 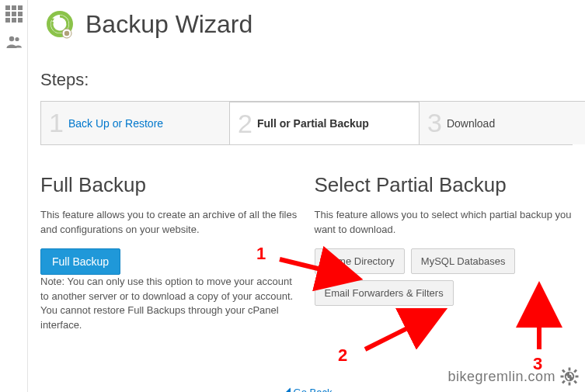 I want to click on annotation-number-2: 2, so click(x=343, y=356).